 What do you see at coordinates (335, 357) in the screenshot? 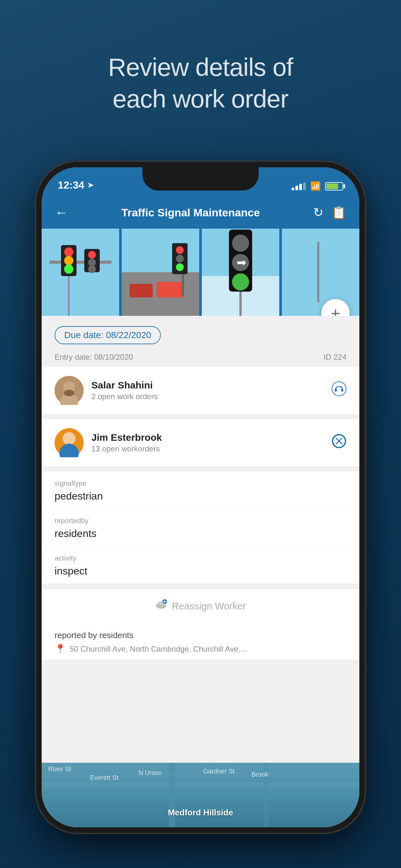
I see `work-order-id: ID 224` at bounding box center [335, 357].